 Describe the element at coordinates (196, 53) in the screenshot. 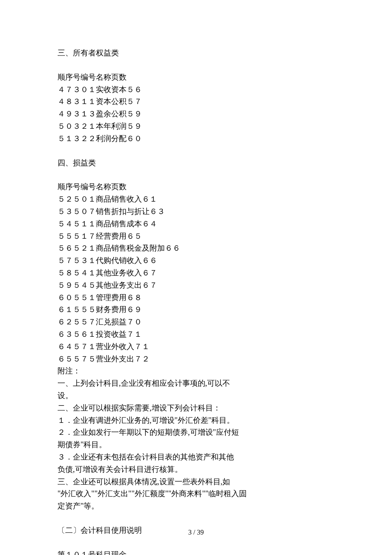

I see `section-heading-equity: 三、所有者权益类` at that location.